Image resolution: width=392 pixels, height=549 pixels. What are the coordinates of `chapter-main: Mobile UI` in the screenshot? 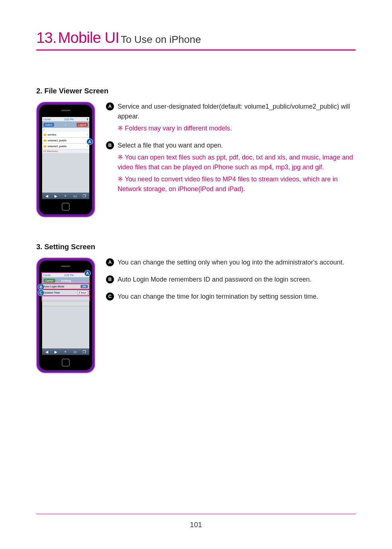 It's located at (89, 38).